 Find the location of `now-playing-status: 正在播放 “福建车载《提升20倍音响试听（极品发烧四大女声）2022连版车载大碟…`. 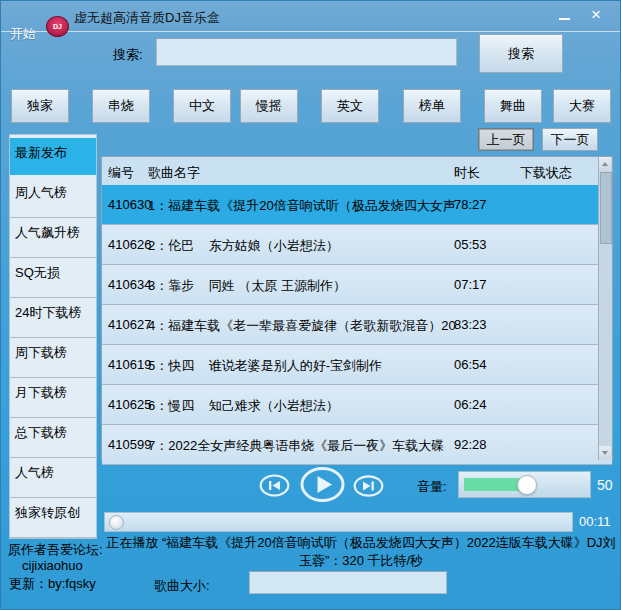

now-playing-status: 正在播放 “福建车载《提升20倍音响试听（极品发烧四大女声）2022连版车载大碟… is located at coordinates (361, 552).